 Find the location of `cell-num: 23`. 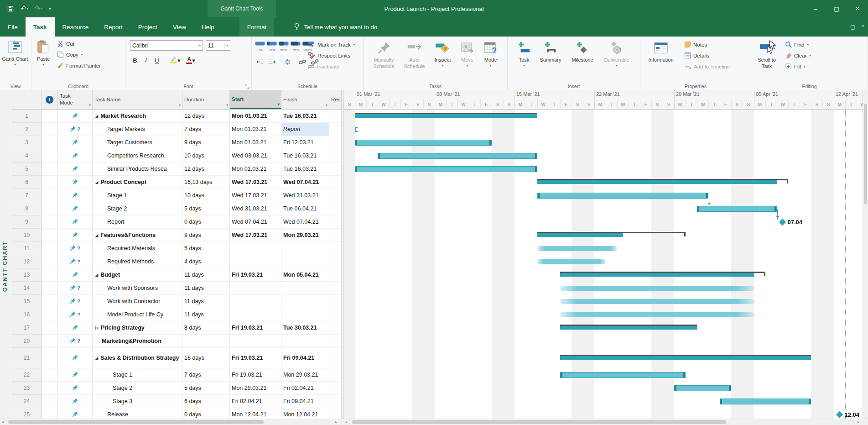

cell-num: 23 is located at coordinates (27, 388).